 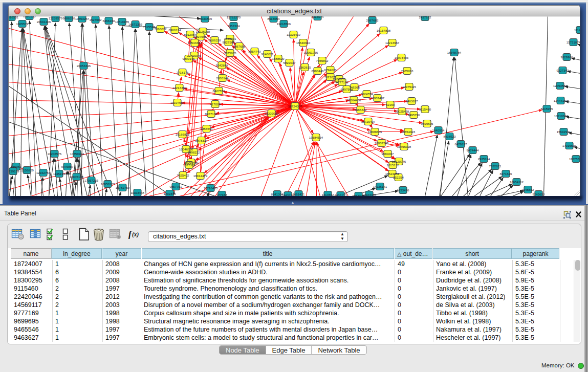 What do you see at coordinates (322, 60) in the screenshot?
I see `svg-text: 7955812` at bounding box center [322, 60].